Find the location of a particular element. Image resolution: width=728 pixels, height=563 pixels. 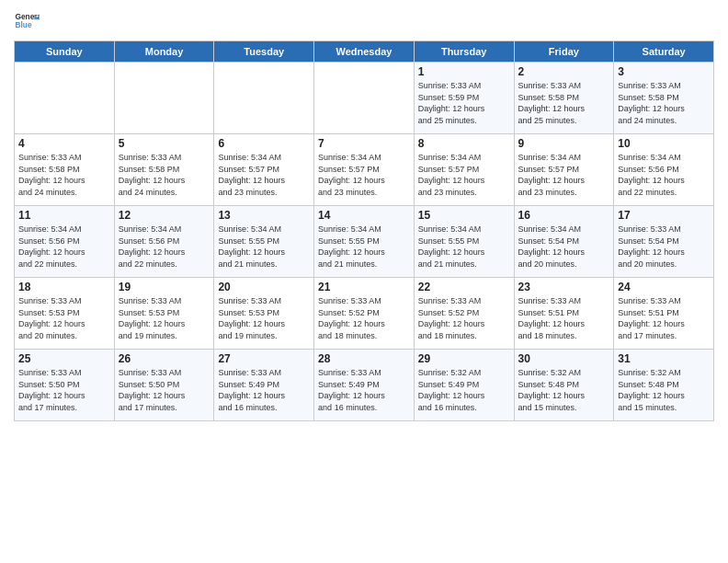

day-number: 28 is located at coordinates (364, 359).